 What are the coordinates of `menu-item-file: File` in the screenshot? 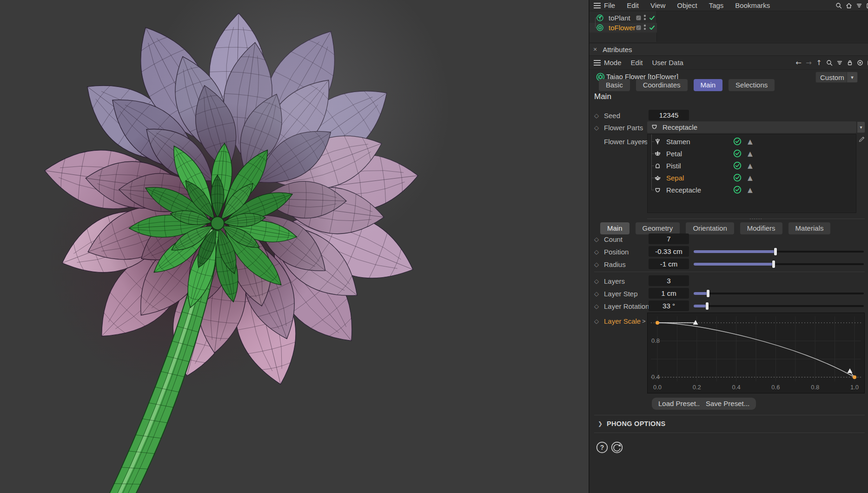 It's located at (610, 6).